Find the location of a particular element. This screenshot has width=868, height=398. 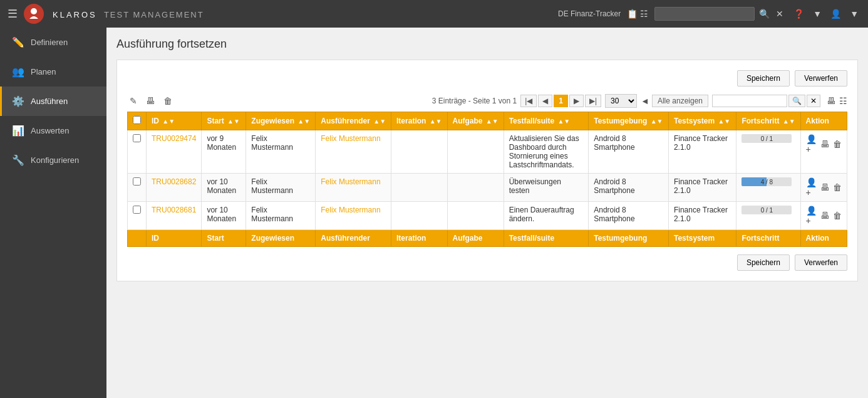

help-icon: ❓ is located at coordinates (799, 14).